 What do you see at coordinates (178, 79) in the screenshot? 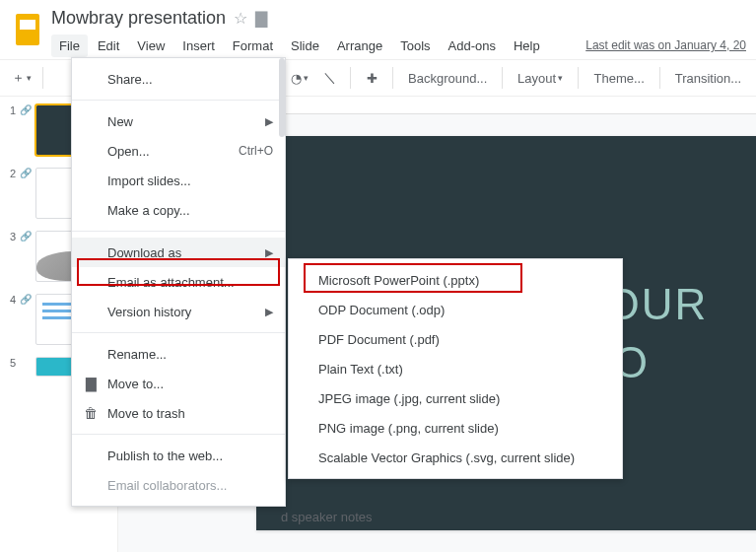
I see `menu-item-share: Share...` at bounding box center [178, 79].